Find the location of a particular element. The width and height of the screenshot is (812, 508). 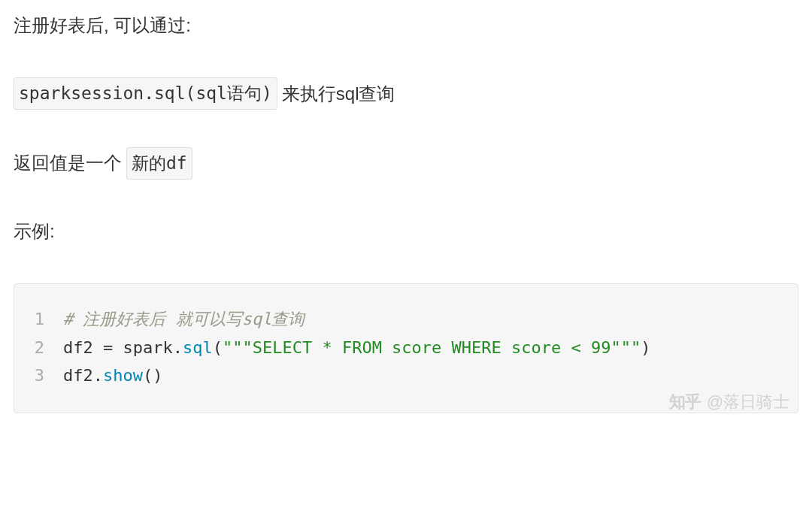

text-return-prefix: 返回值是一个 is located at coordinates (68, 163).